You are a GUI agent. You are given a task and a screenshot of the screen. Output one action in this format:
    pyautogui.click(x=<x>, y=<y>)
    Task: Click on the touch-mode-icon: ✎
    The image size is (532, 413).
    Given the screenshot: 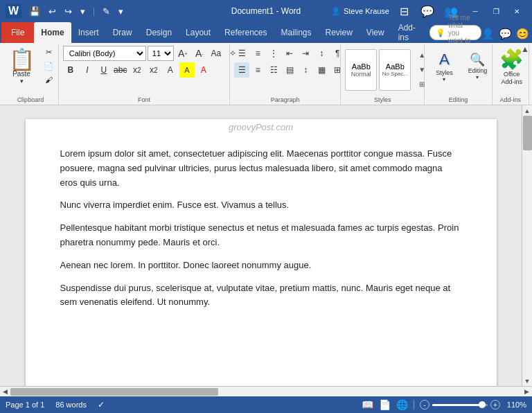 What is the action you would take?
    pyautogui.click(x=107, y=11)
    